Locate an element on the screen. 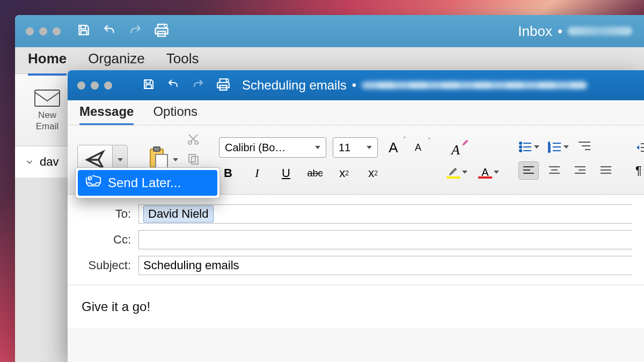 Image resolution: width=644 pixels, height=362 pixels. bold-button: B is located at coordinates (228, 173).